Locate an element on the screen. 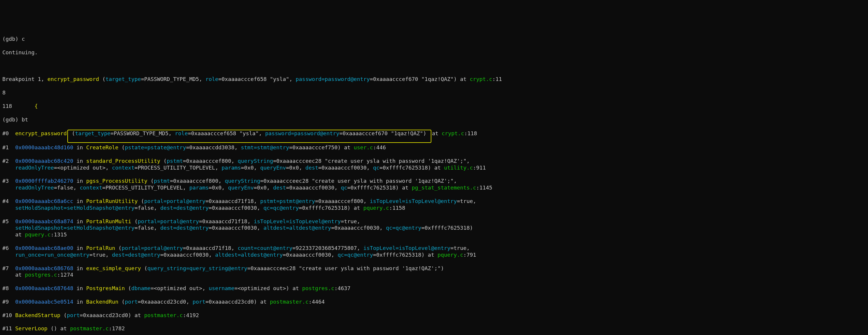 The width and height of the screenshot is (868, 335). func-name: standard_ProcessUtility is located at coordinates (123, 161).